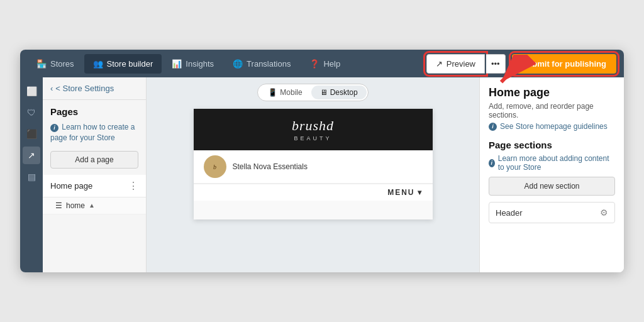 The image size is (644, 322). What do you see at coordinates (313, 167) in the screenshot?
I see `store-seller-row: b Stella Nova Essentials` at bounding box center [313, 167].